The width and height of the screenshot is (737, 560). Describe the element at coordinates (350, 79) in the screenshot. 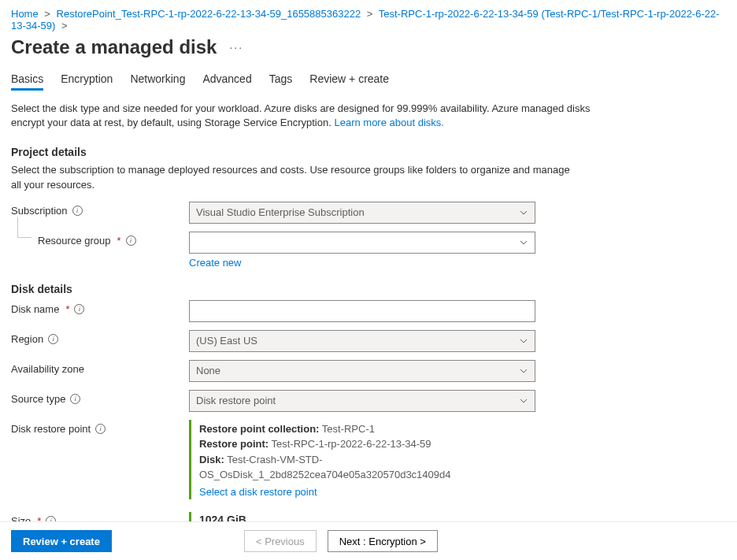

I see `tab-review-create: Review + create` at that location.